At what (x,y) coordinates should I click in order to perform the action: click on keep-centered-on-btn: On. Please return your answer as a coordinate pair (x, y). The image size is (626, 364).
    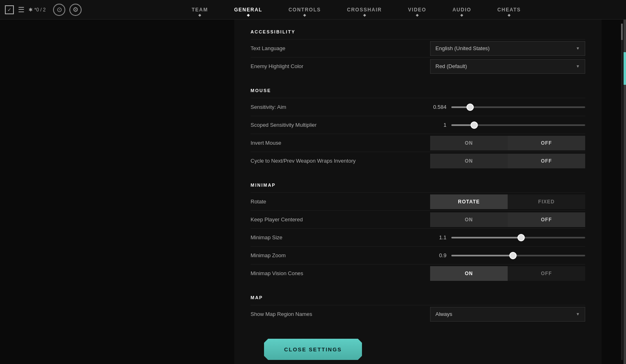
    Looking at the image, I should click on (469, 220).